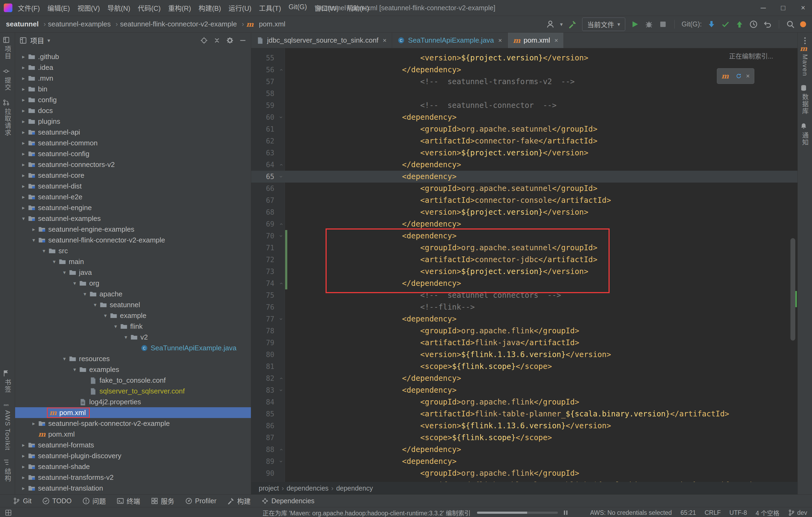 The width and height of the screenshot is (812, 517). I want to click on tree-row: ▸seatunnel-engine-examples, so click(133, 229).